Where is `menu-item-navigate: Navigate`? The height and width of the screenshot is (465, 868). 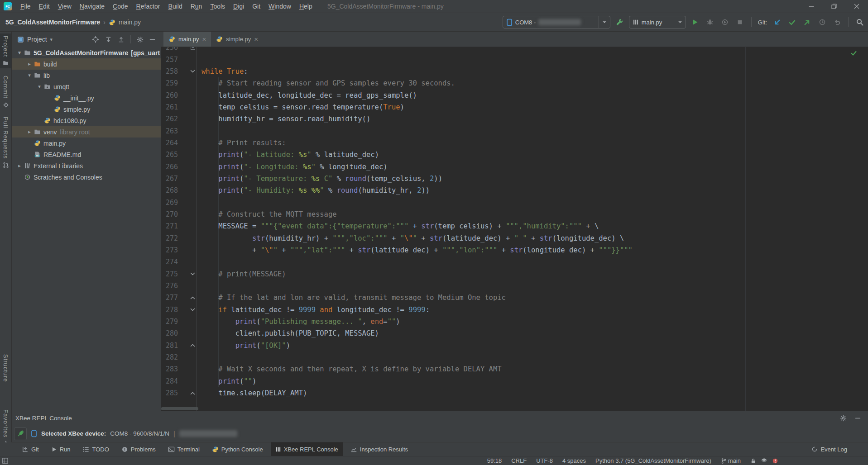
menu-item-navigate: Navigate is located at coordinates (92, 6).